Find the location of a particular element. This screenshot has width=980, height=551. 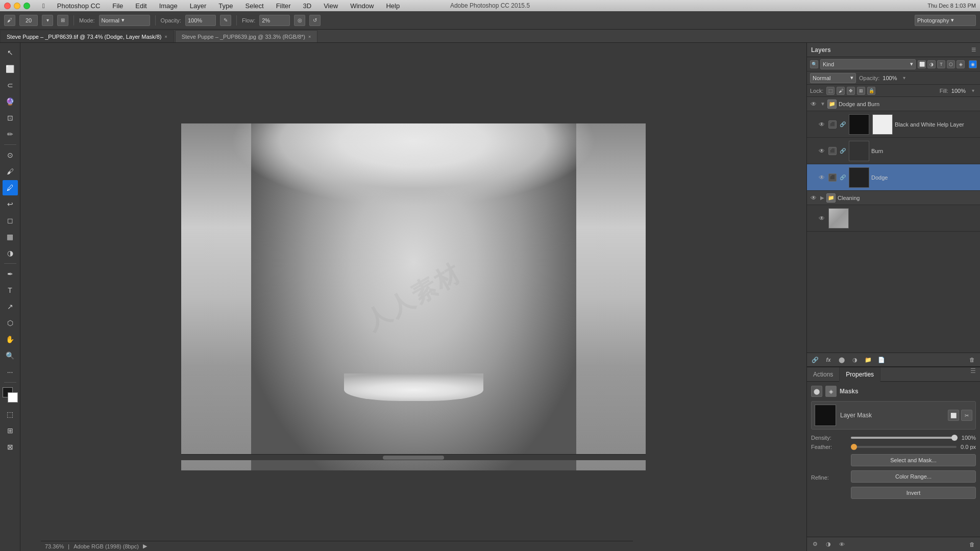

layer-visibility-cleaning: 👁 is located at coordinates (822, 218).